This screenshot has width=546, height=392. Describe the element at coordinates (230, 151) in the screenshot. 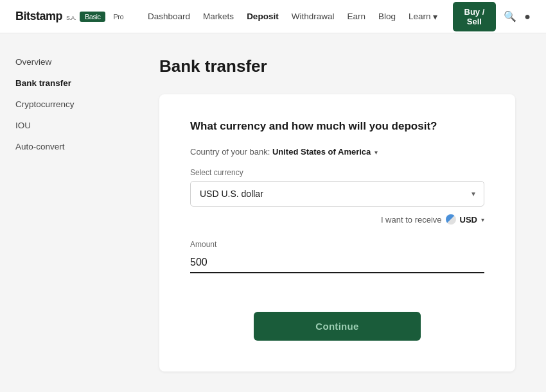

I see `country-label-text: Country of your bank:` at that location.